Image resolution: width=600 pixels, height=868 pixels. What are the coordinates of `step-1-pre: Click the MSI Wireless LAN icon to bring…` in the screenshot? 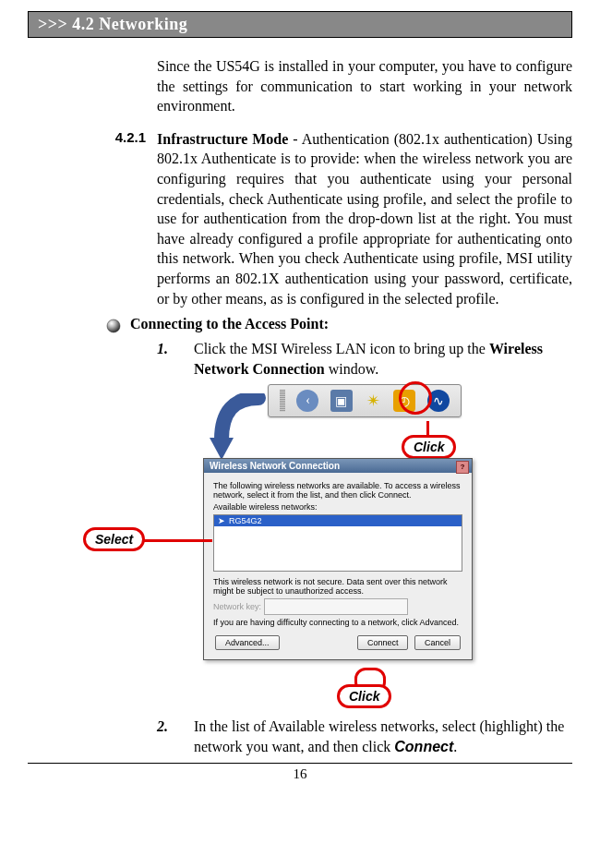 It's located at (342, 349).